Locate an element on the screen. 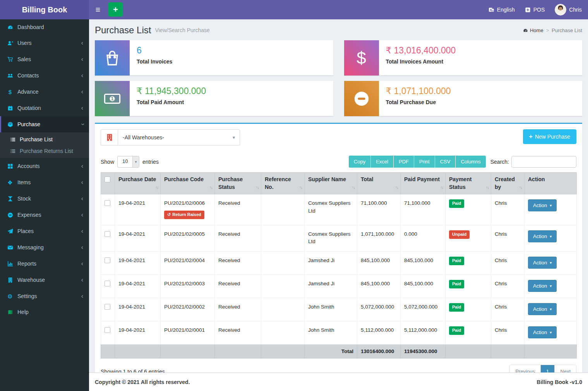 The image size is (588, 391). export-print-button: Print is located at coordinates (424, 162).